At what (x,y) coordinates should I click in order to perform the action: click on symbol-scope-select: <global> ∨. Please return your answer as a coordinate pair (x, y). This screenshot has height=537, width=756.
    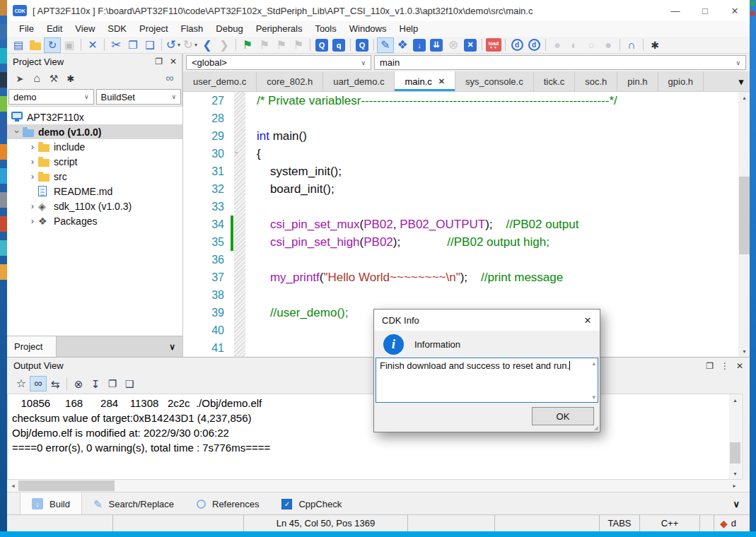
    Looking at the image, I should click on (279, 62).